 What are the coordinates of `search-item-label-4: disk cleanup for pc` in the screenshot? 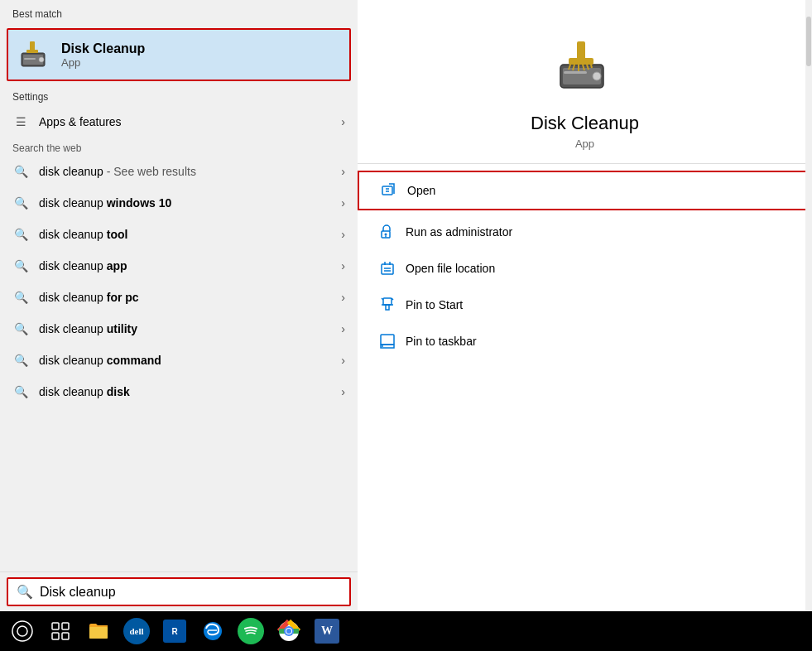 It's located at (190, 297).